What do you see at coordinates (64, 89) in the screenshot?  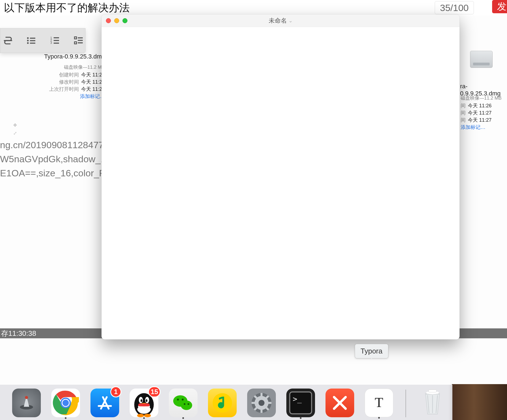 I see `meta-label: 上次打开时间` at bounding box center [64, 89].